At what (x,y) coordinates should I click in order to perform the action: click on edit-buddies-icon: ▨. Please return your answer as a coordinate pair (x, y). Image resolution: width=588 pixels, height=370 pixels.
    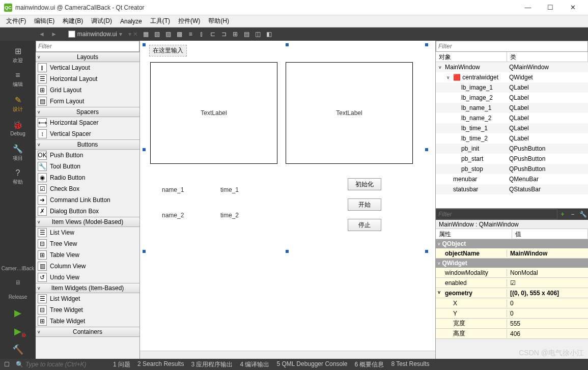
    Looking at the image, I should click on (168, 34).